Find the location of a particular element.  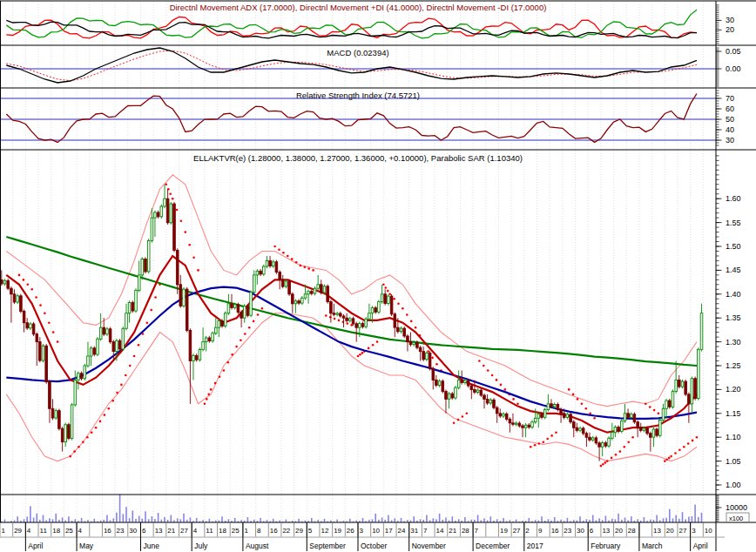

svg-text: 9 is located at coordinates (540, 531).